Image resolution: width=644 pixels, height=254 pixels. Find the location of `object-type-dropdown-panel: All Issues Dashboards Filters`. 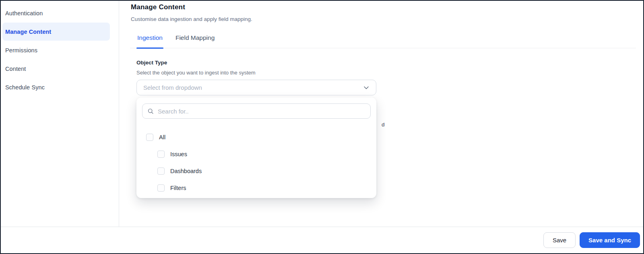

object-type-dropdown-panel: All Issues Dashboards Filters is located at coordinates (256, 148).